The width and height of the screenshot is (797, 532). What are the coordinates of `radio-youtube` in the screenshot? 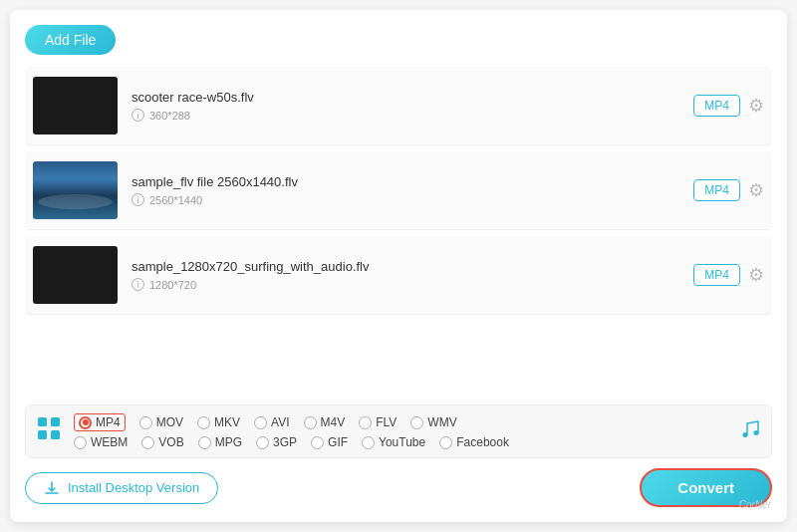 It's located at (369, 442).